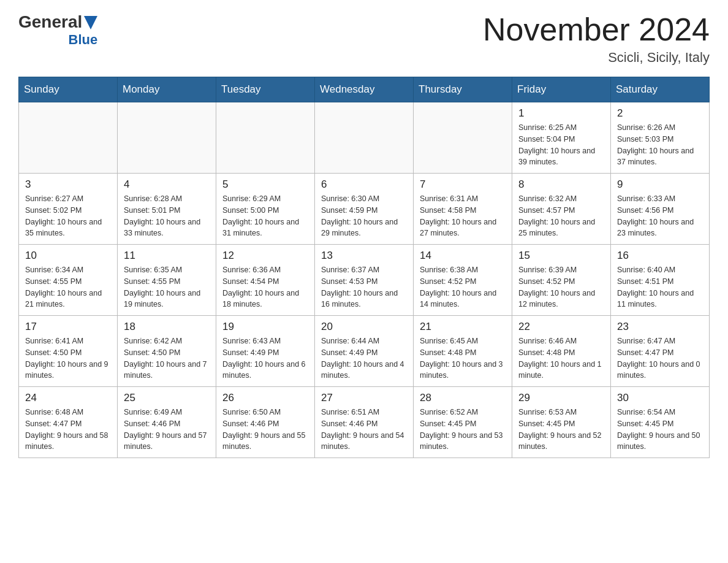 The image size is (728, 563). What do you see at coordinates (364, 280) in the screenshot?
I see `calendar-day-cell: 13Sunrise: 6:37 AMSunset: 4:53 PMDayligh…` at bounding box center [364, 280].